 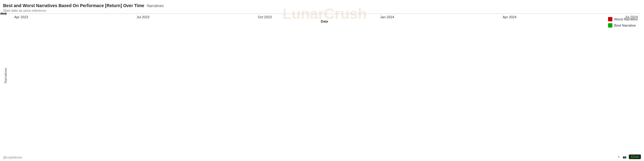 What do you see at coordinates (631, 17) in the screenshot?
I see `x-tick-jul2024: Jul 2024` at bounding box center [631, 17].